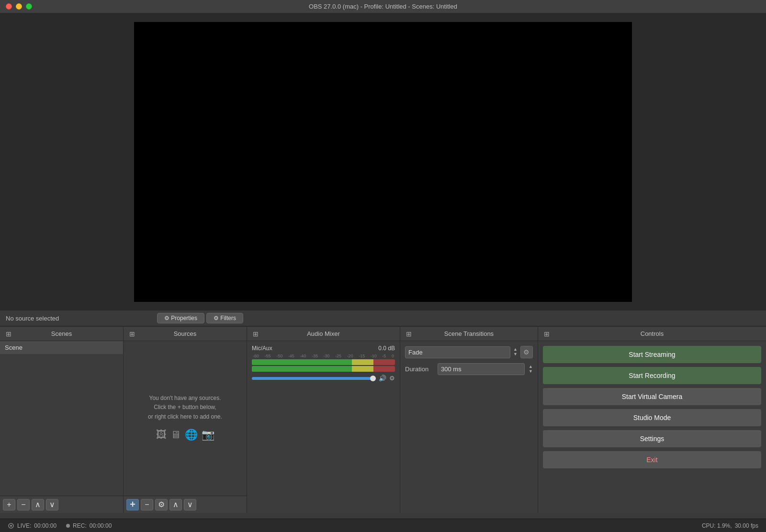 The height and width of the screenshot is (532, 766). Describe the element at coordinates (52, 505) in the screenshot. I see `scenes-move-down-button: ∨` at that location.